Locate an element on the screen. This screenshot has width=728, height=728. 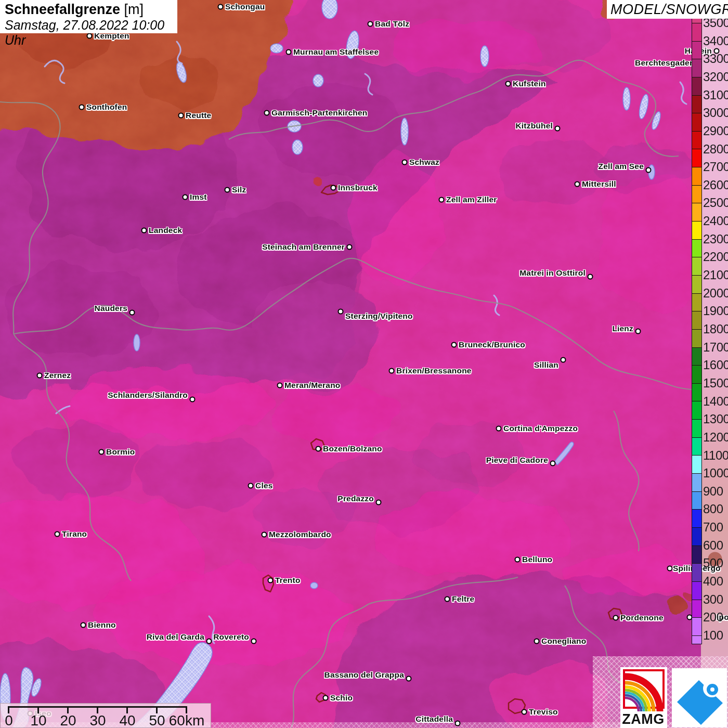
colorbar-tick-label: 1800 is located at coordinates (716, 329).